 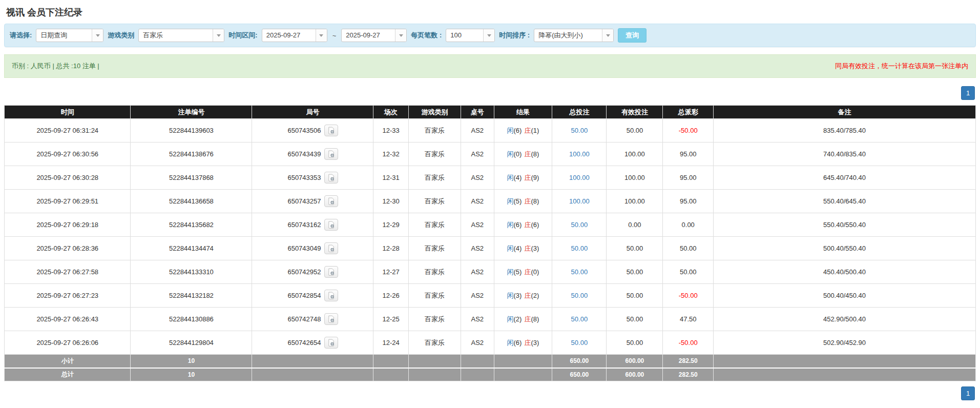 What do you see at coordinates (426, 35) in the screenshot?
I see `page-size-label: 每页笔数 :` at bounding box center [426, 35].